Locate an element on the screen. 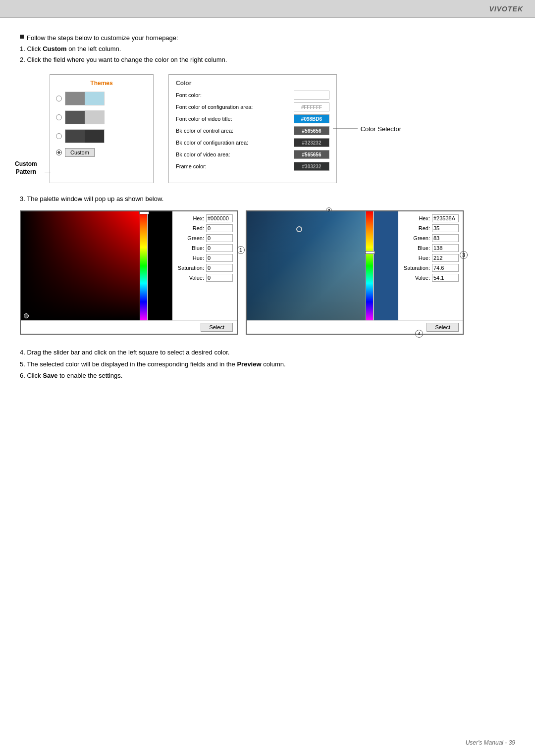  val-input-right is located at coordinates (445, 278).